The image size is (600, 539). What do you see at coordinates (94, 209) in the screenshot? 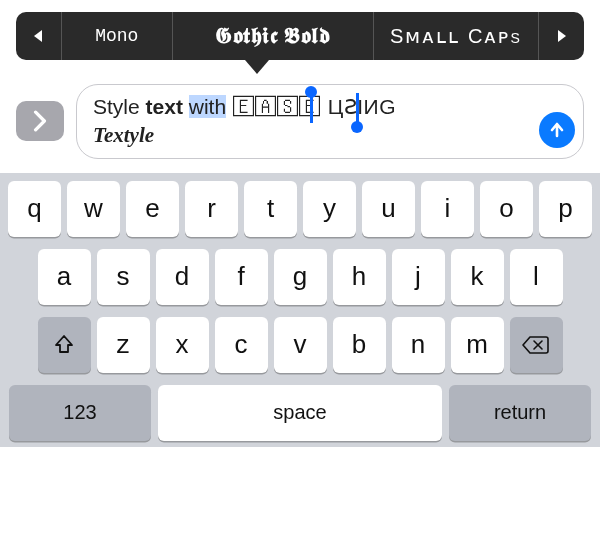
I see `key-w: w` at bounding box center [94, 209].